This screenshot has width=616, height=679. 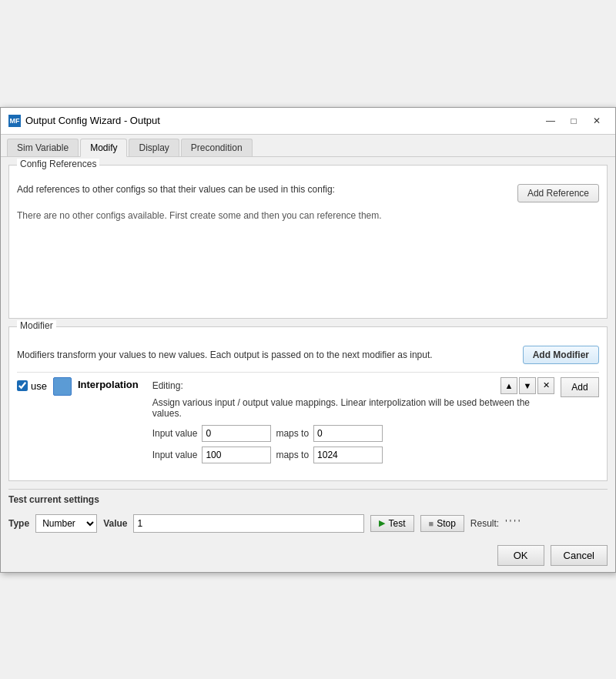 I want to click on stop-button: ■ Stop, so click(x=442, y=523).